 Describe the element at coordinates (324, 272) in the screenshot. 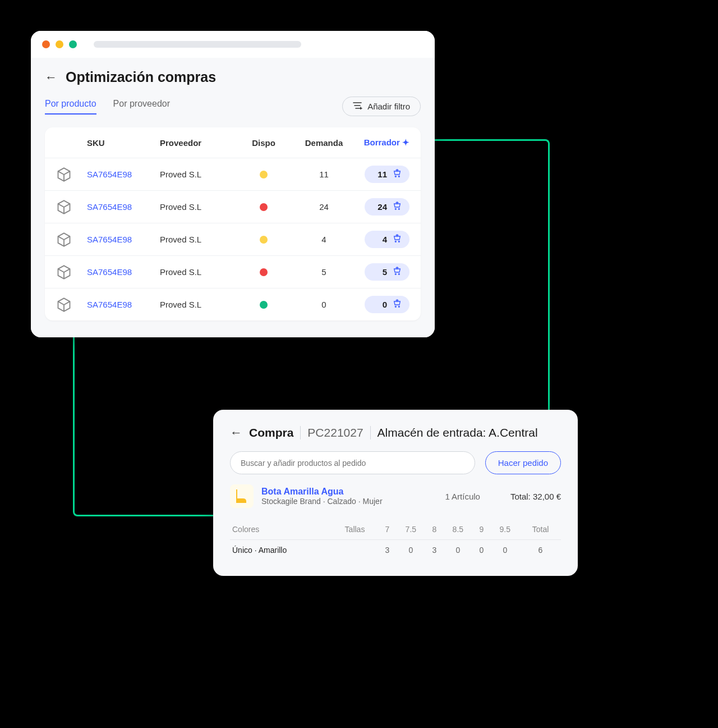

I see `demand-cell: 5` at that location.